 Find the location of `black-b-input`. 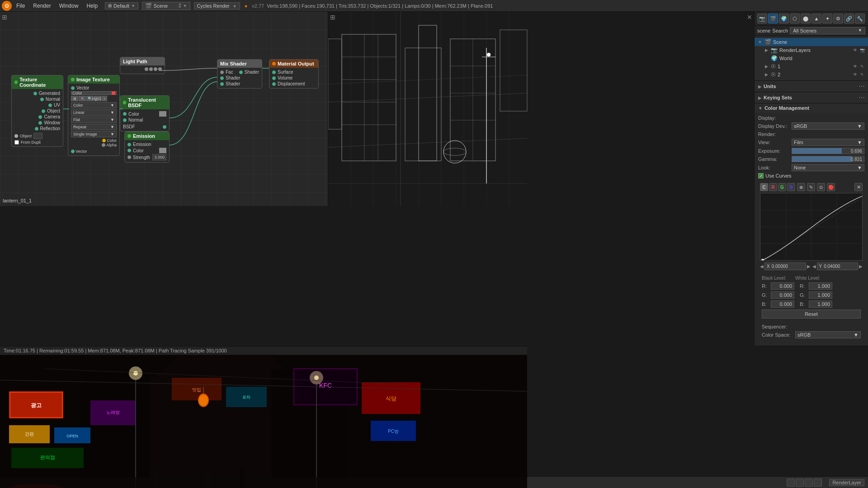

black-b-input is located at coordinates (783, 304).